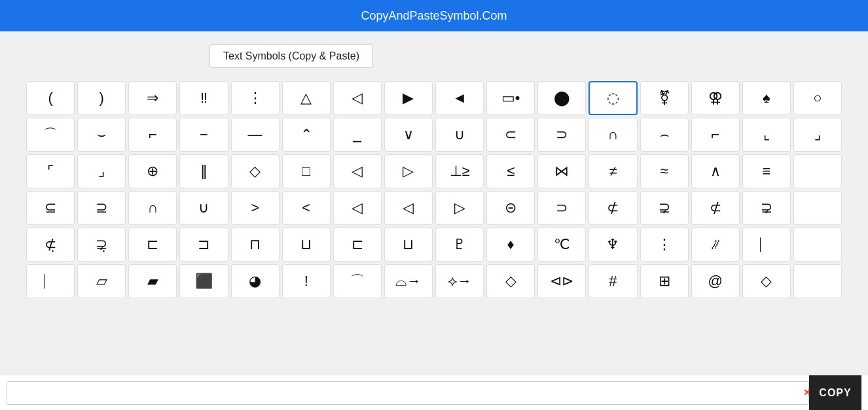 Image resolution: width=868 pixels, height=410 pixels. Describe the element at coordinates (511, 245) in the screenshot. I see `symbol-cell: ♦` at that location.